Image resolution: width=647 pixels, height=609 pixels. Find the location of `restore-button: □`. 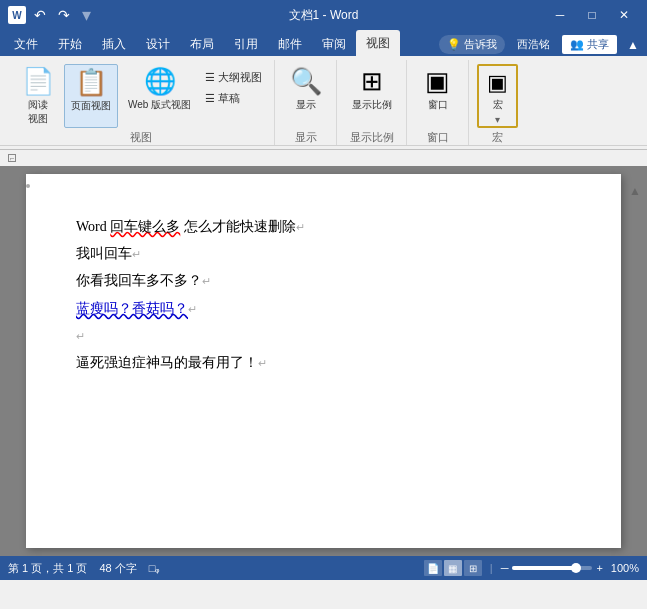

restore-button: □ is located at coordinates (592, 15).